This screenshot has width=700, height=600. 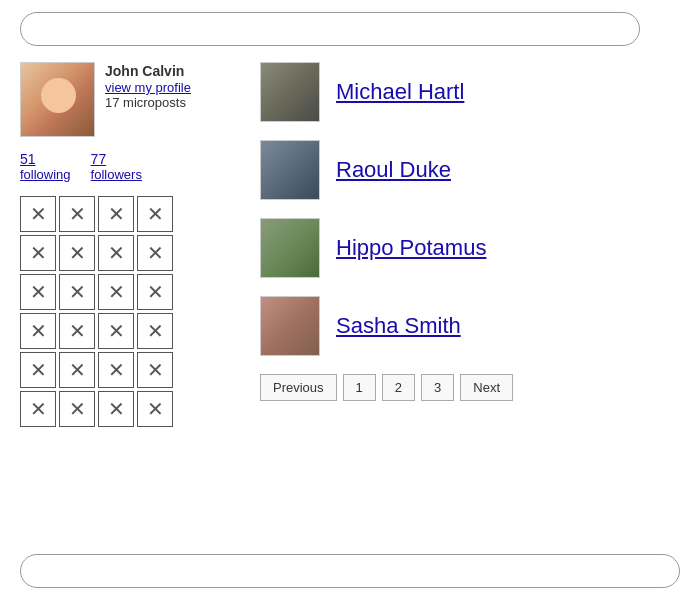 What do you see at coordinates (394, 170) in the screenshot?
I see `user-link-2: Raoul Duke` at bounding box center [394, 170].